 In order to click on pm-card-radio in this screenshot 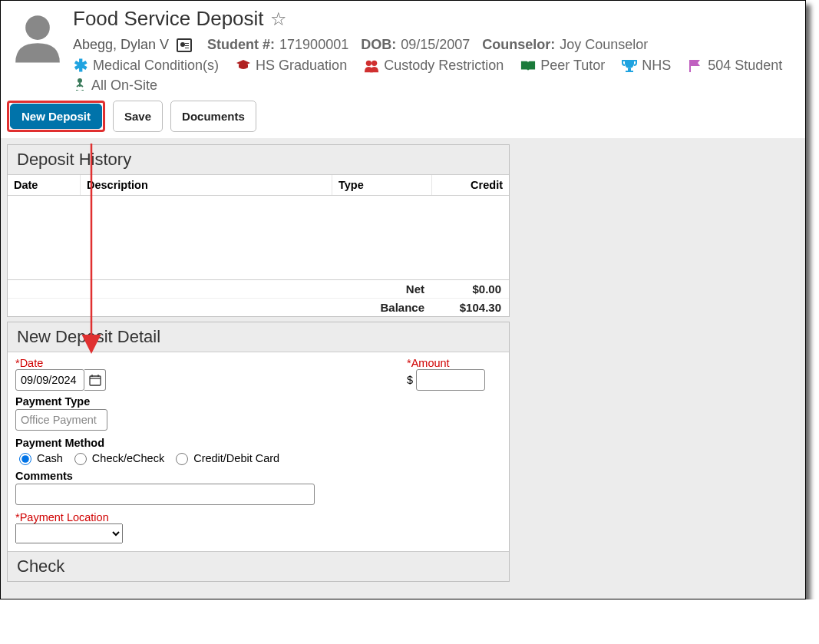, I will do `click(182, 459)`.